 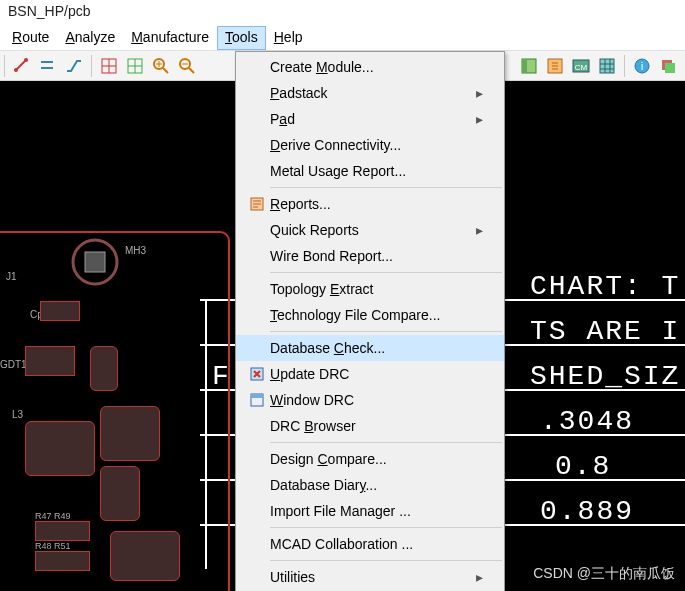 What do you see at coordinates (370, 315) in the screenshot?
I see `menu-tech-file-compare: Technology File Compare...` at bounding box center [370, 315].